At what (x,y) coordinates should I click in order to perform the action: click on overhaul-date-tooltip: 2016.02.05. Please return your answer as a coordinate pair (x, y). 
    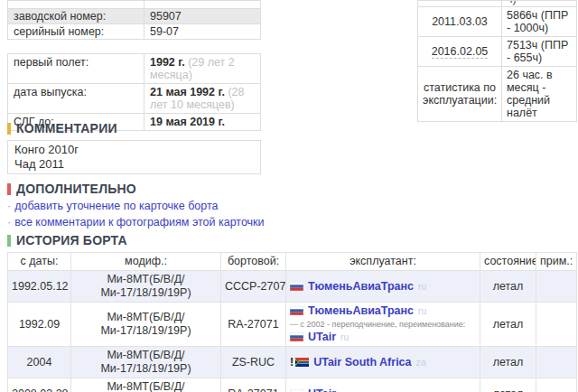
    Looking at the image, I should click on (461, 52).